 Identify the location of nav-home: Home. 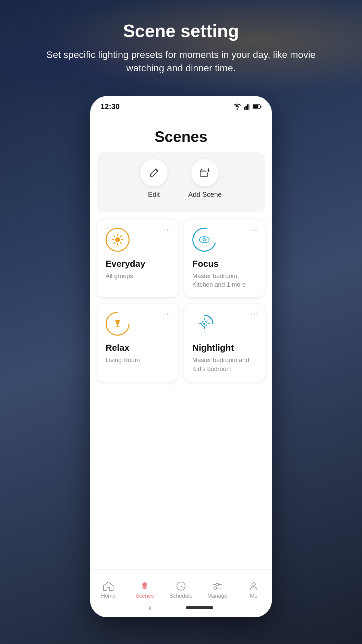
(108, 590).